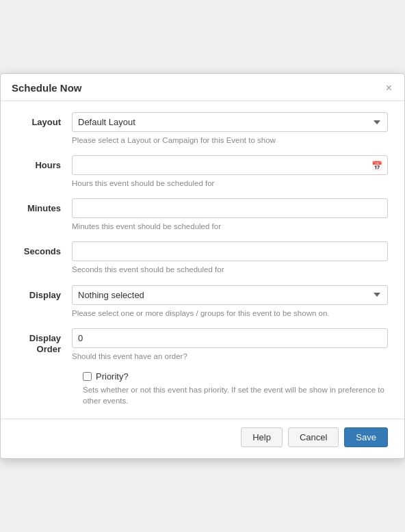  What do you see at coordinates (230, 122) in the screenshot?
I see `layout-select: Default Layout` at bounding box center [230, 122].